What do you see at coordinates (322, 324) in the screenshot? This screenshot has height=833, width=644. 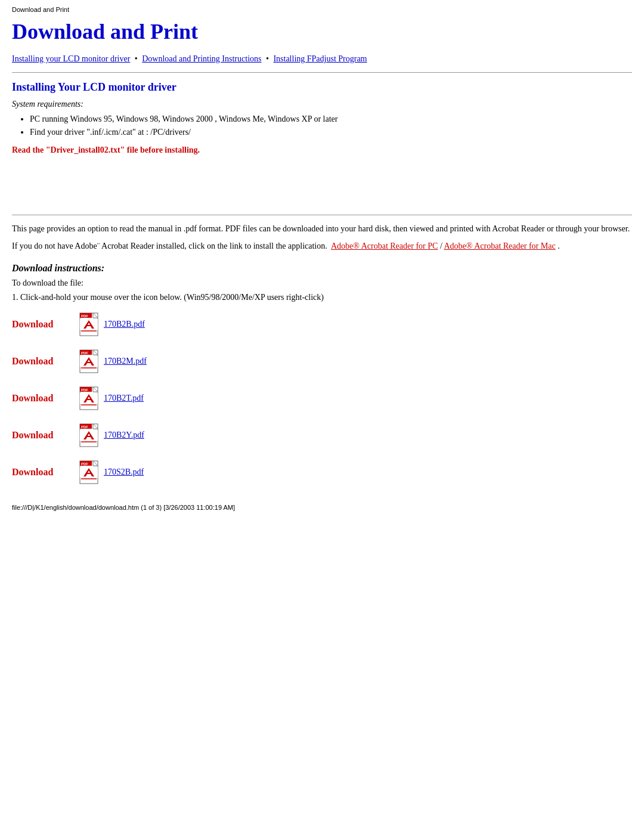 I see `download-row: Download PDF 170B2B.pdf` at bounding box center [322, 324].